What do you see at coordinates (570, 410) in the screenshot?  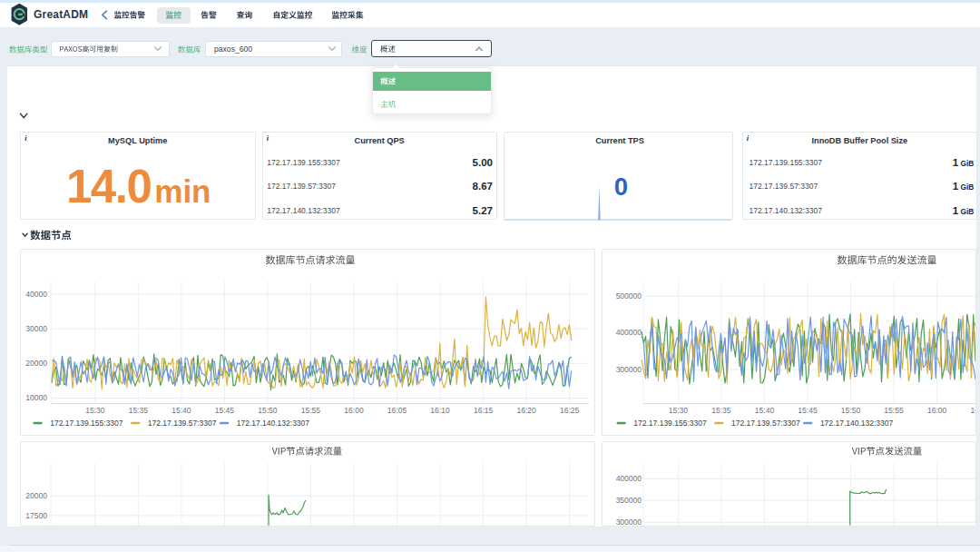 I see `svg-text: 16:25` at bounding box center [570, 410].